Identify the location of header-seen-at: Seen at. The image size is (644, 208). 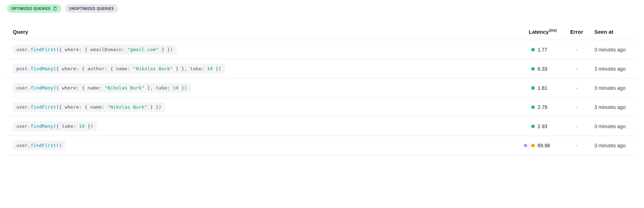
(612, 32).